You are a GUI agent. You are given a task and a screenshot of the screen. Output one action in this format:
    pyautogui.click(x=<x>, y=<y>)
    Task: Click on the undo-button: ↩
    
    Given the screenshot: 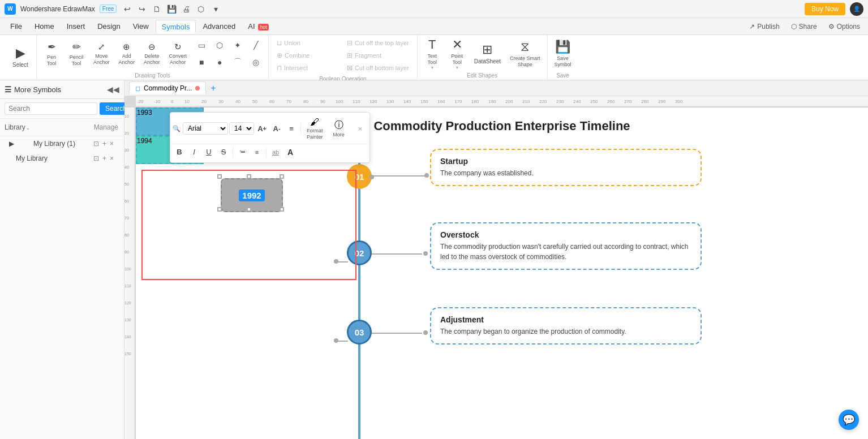 What is the action you would take?
    pyautogui.click(x=127, y=9)
    